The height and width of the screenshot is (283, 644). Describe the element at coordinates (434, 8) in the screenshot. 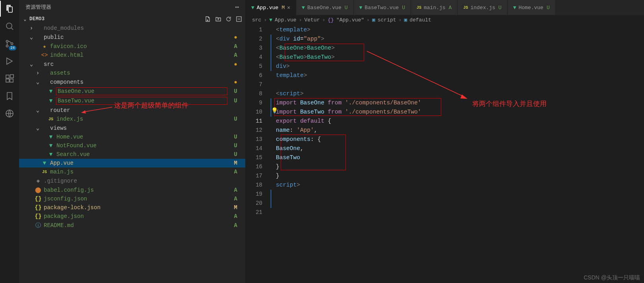

I see `editor-tab: JSmain.jsA` at that location.